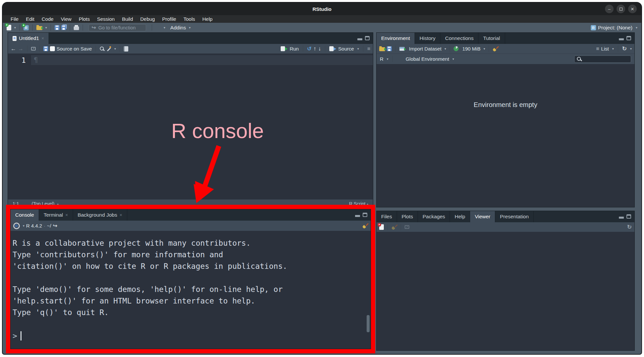 The width and height of the screenshot is (644, 357). What do you see at coordinates (389, 49) in the screenshot?
I see `save-workspace-icon` at bounding box center [389, 49].